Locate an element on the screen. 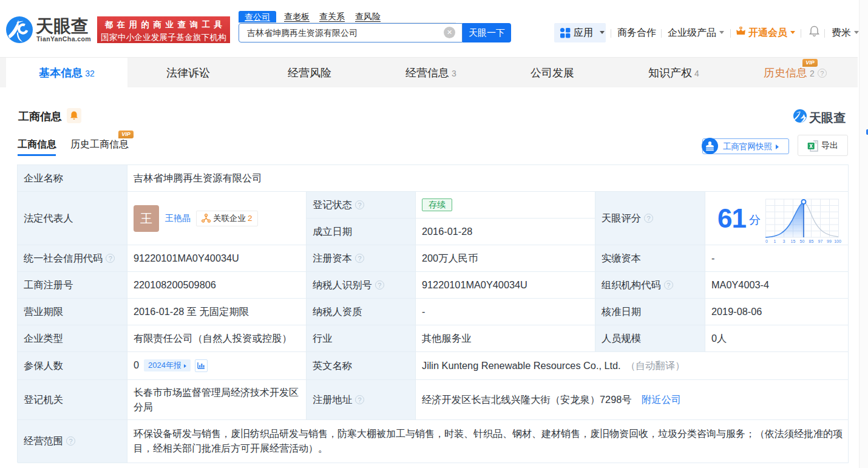 This screenshot has width=868, height=468. svg-text: 97 is located at coordinates (821, 242).